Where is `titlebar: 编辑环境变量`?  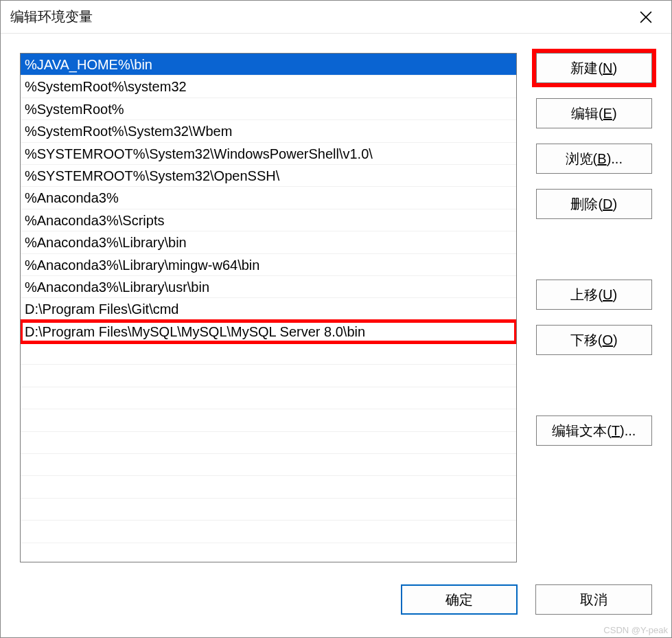 titlebar: 编辑环境变量 is located at coordinates (336, 17).